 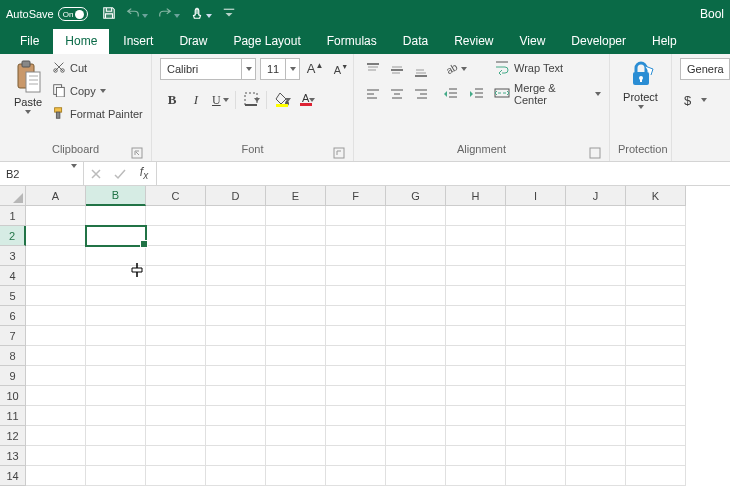 What do you see at coordinates (137, 14) in the screenshot?
I see `undo-icon` at bounding box center [137, 14].